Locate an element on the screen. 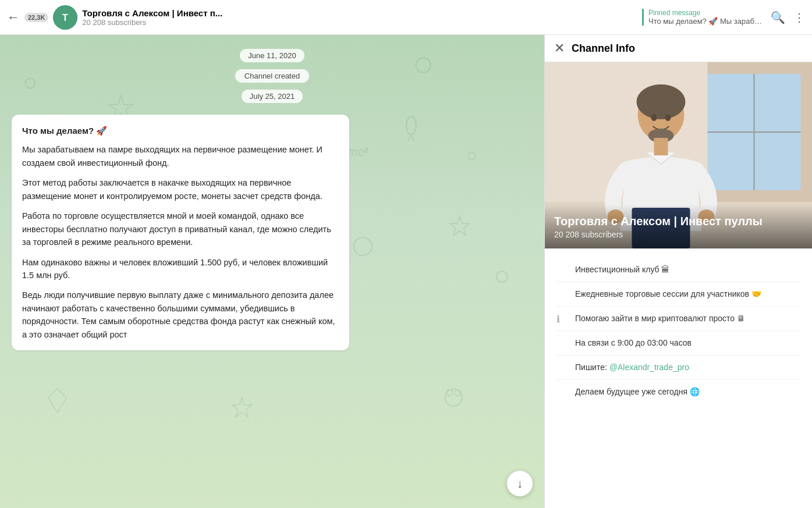 The width and height of the screenshot is (812, 508). info-row-4: На связи с 9:00 до 03:00 часов is located at coordinates (679, 343).